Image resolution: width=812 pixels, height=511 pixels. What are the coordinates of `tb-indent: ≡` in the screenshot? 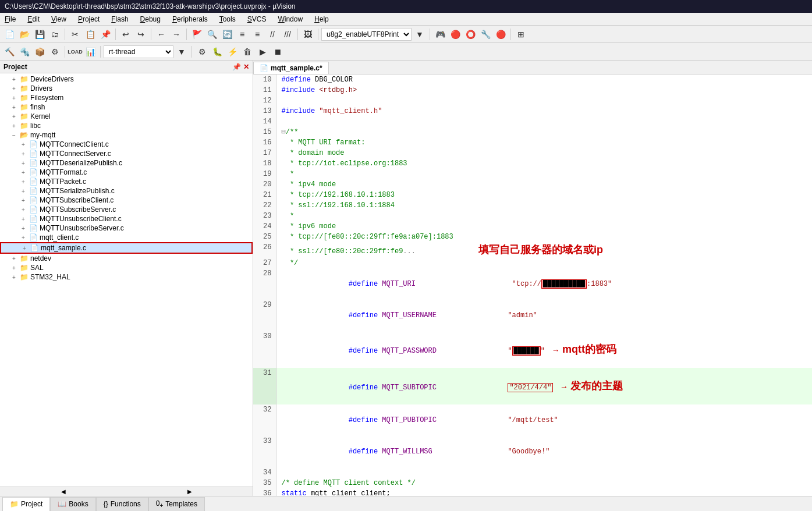 It's located at (242, 34).